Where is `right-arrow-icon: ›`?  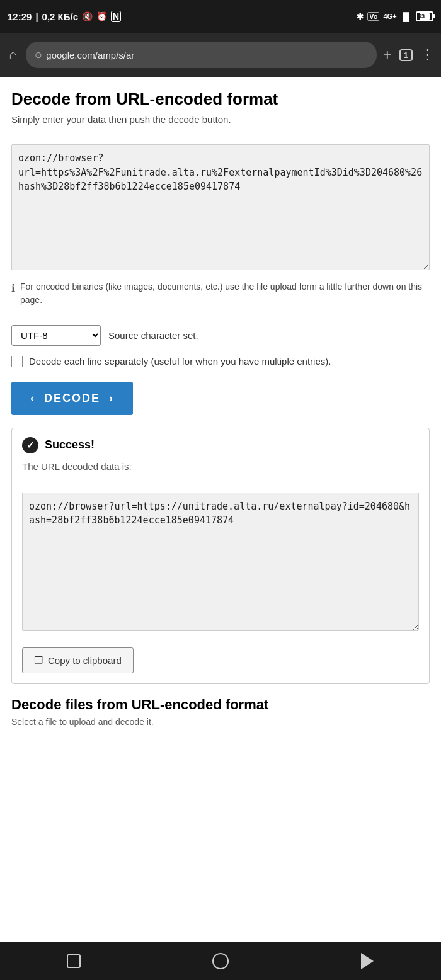 right-arrow-icon: › is located at coordinates (112, 398).